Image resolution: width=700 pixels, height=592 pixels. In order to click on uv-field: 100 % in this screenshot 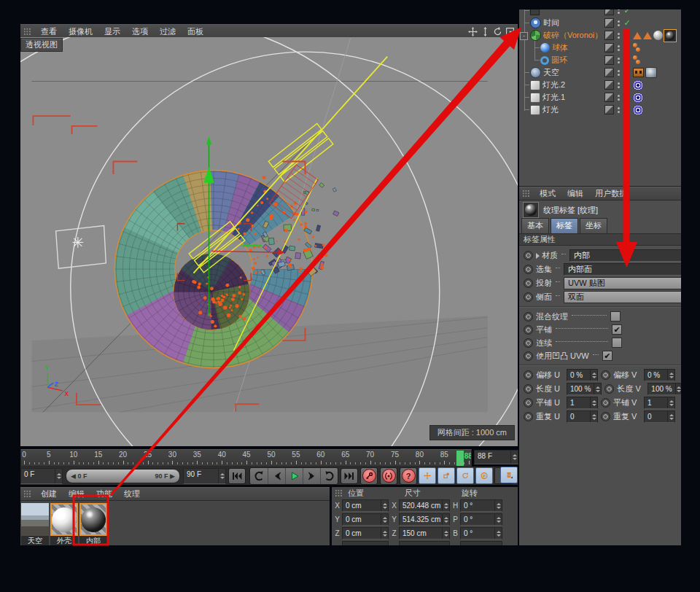, I will do `click(584, 389)`.